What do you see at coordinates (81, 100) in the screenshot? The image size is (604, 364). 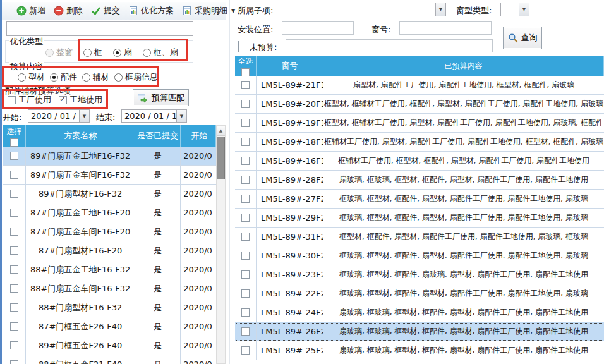 I see `checkbox-option-1: 工地使用` at bounding box center [81, 100].